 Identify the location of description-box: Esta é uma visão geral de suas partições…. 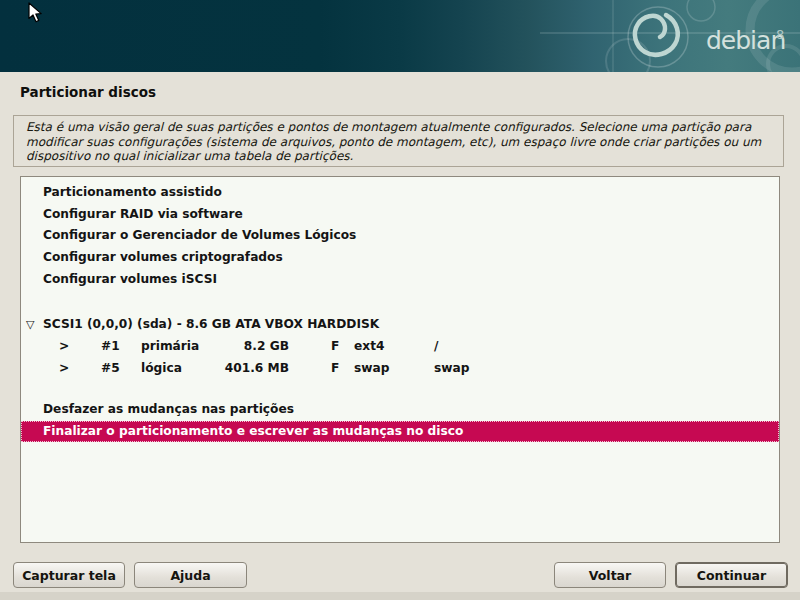
(398, 141).